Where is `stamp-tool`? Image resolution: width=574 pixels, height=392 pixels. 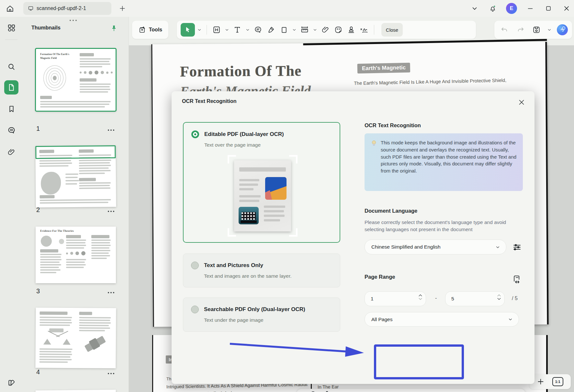 stamp-tool is located at coordinates (351, 30).